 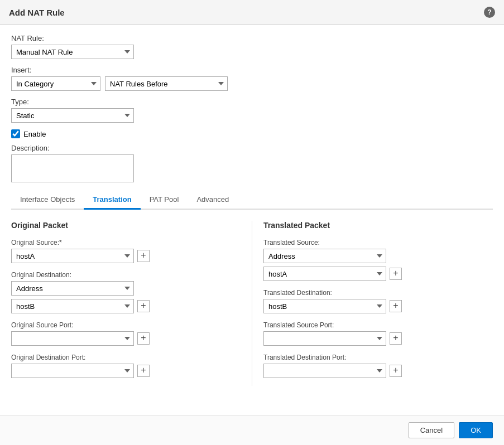 What do you see at coordinates (378, 325) in the screenshot?
I see `translated-source-port-label: Translated Source Port:` at bounding box center [378, 325].